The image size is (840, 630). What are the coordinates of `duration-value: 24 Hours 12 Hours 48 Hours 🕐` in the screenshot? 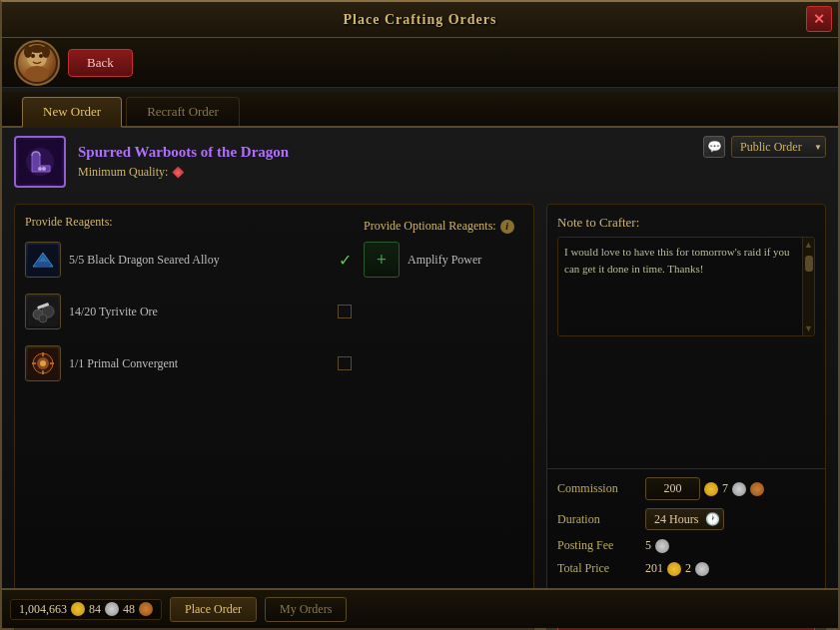 It's located at (730, 519).